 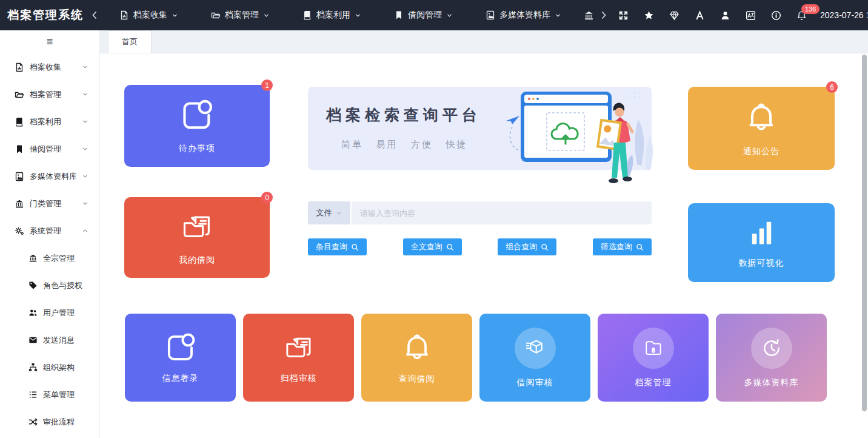 I want to click on search-platform-banner: 档案检索查询平台 简单 易用 方便 快捷, so click(x=480, y=129).